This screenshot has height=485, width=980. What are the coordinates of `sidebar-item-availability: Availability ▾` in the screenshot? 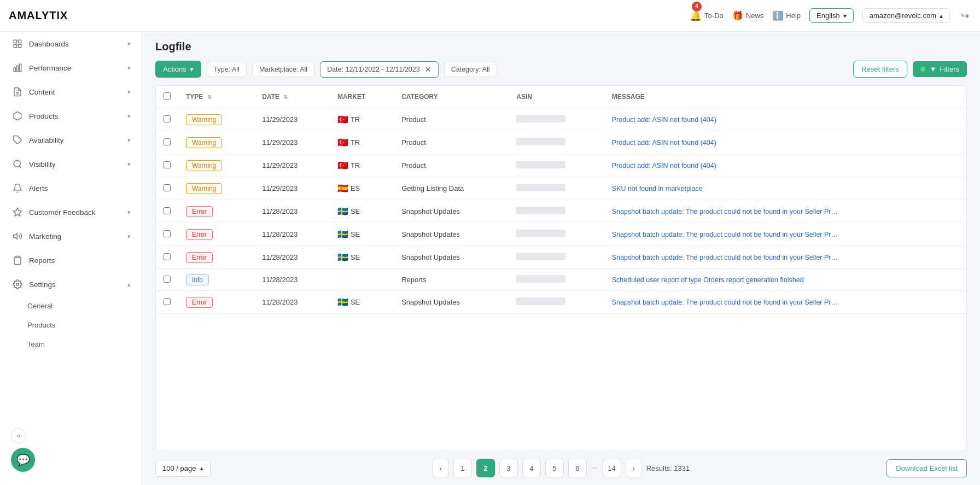 It's located at (71, 140).